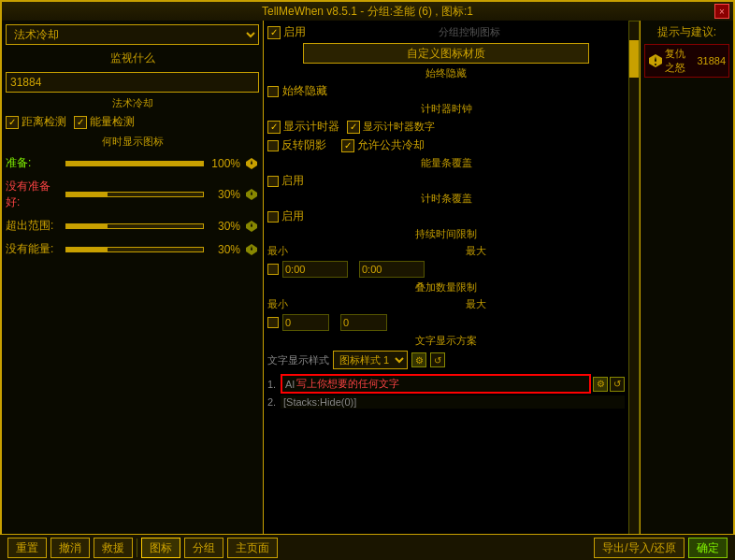  I want to click on entry-1-gear: ⚙, so click(600, 384).